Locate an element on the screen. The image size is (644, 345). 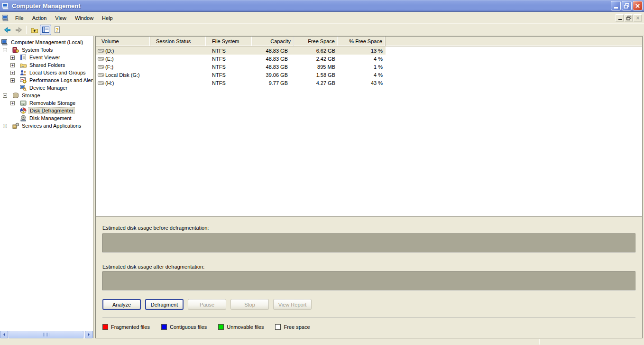
table-row-d: (D:)NTFS48.83 GB6.62 GB13 % is located at coordinates (369, 50).